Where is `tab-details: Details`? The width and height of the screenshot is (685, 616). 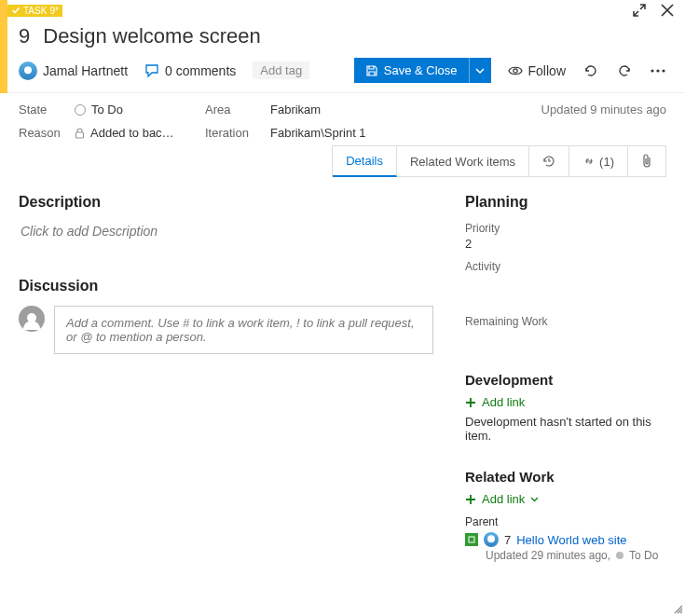
tab-details: Details is located at coordinates (365, 162).